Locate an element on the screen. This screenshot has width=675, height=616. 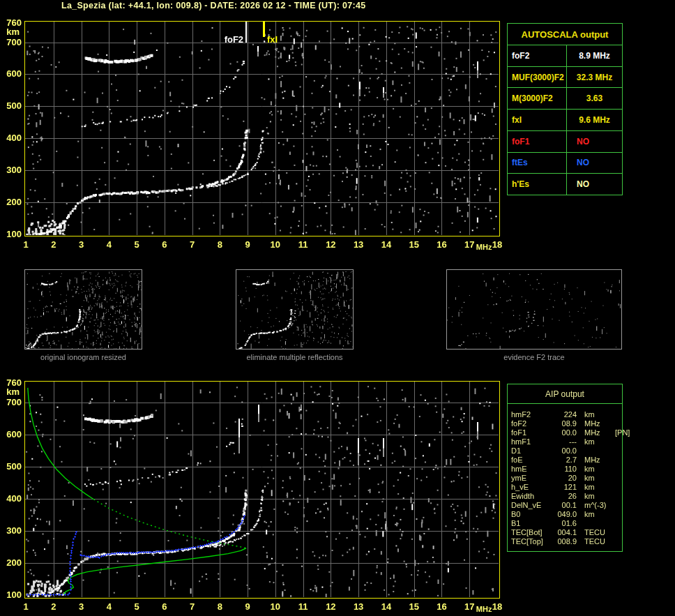
aip-row: hmE110km is located at coordinates (565, 469).